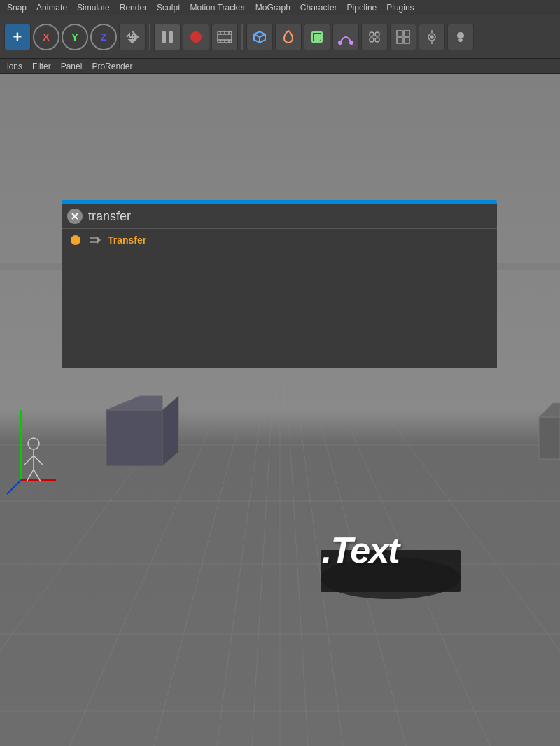  I want to click on axis-y-button: Y, so click(75, 37).